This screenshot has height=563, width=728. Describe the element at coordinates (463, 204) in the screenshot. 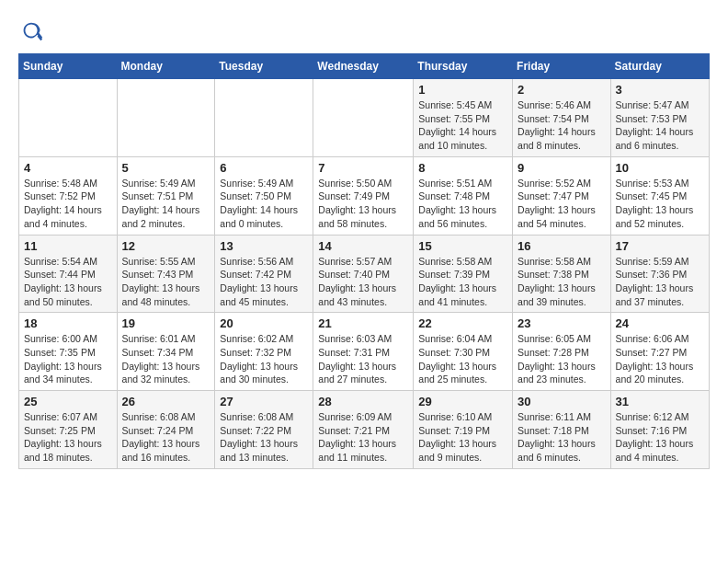

I see `day-info: Sunrise: 5:51 AM Sunset: 7:48 PM Dayligh…` at that location.